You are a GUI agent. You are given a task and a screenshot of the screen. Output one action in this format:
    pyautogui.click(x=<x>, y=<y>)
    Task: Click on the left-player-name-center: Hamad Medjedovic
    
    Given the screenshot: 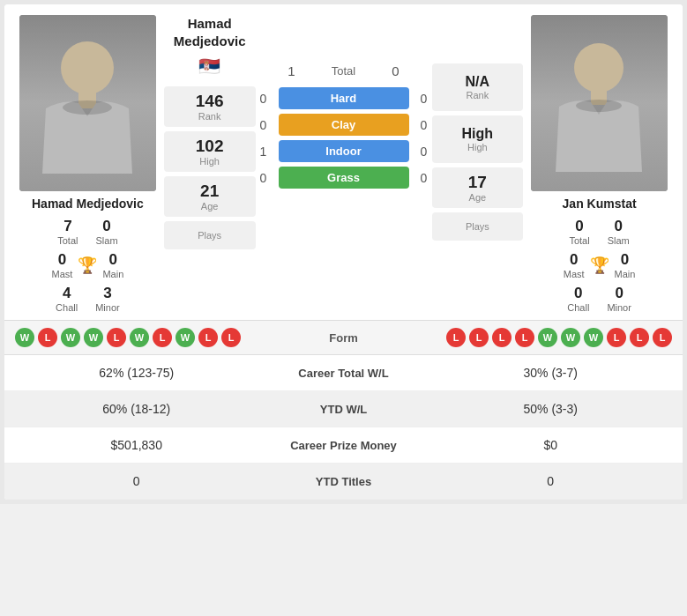 What is the action you would take?
    pyautogui.click(x=210, y=32)
    